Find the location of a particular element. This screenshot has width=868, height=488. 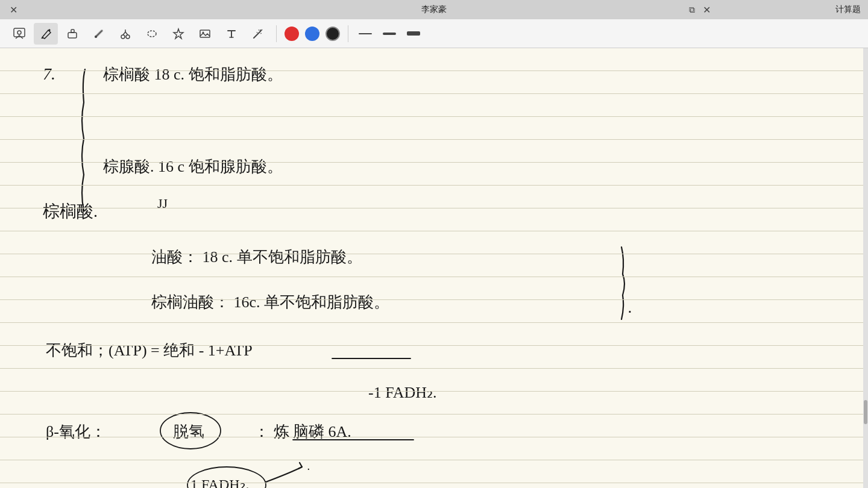

titlebar-left: ✕ is located at coordinates (13, 10).